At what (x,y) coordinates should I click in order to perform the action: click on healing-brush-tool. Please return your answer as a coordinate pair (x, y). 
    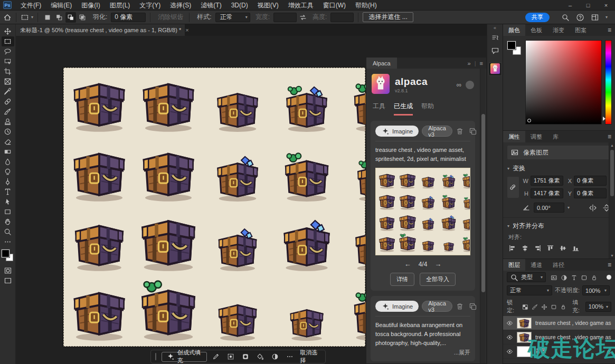
    Looking at the image, I should click on (8, 101).